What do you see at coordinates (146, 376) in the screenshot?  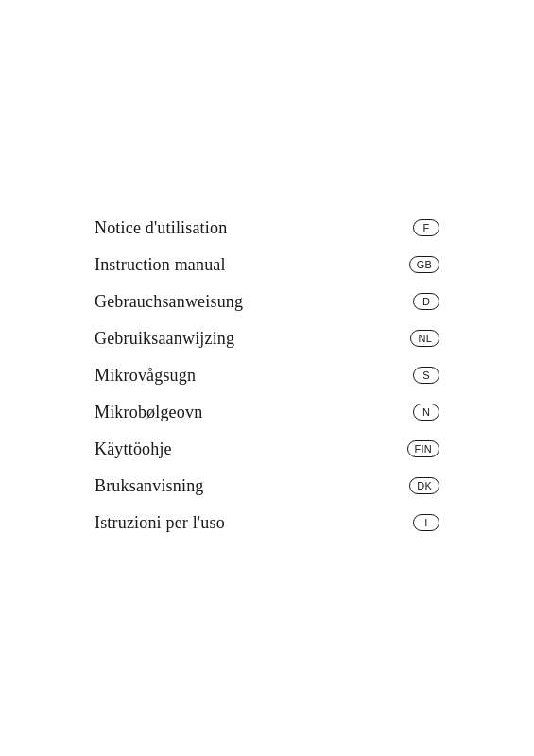 I see `manual-label: Mikrovågsugn` at bounding box center [146, 376].